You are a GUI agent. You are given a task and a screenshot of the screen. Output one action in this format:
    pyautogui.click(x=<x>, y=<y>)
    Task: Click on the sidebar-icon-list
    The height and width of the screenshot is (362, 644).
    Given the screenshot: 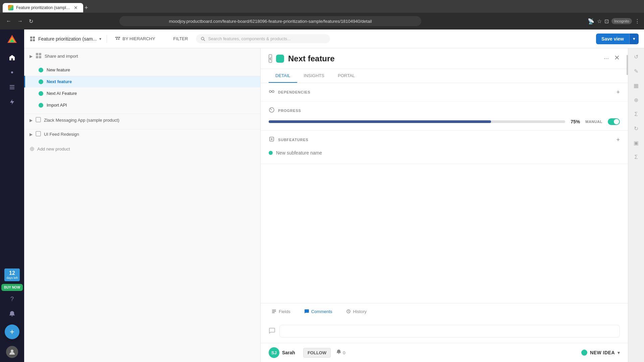 What is the action you would take?
    pyautogui.click(x=12, y=87)
    